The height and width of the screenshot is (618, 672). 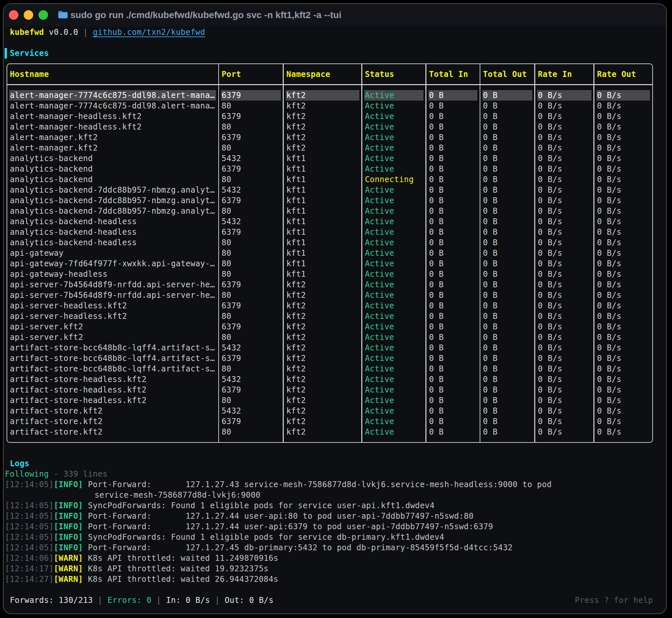 I want to click on zoom-button, so click(x=43, y=15).